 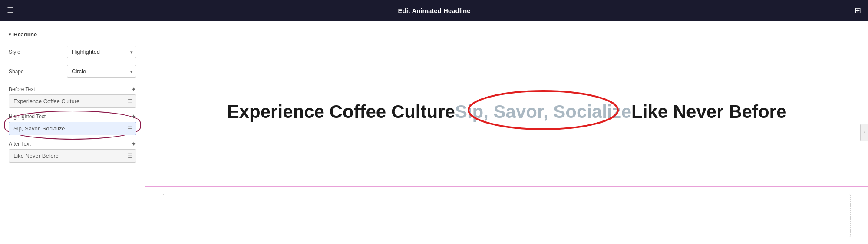 What do you see at coordinates (134, 117) in the screenshot?
I see `highlighted-text-dynamic-icon: ✦` at bounding box center [134, 117].